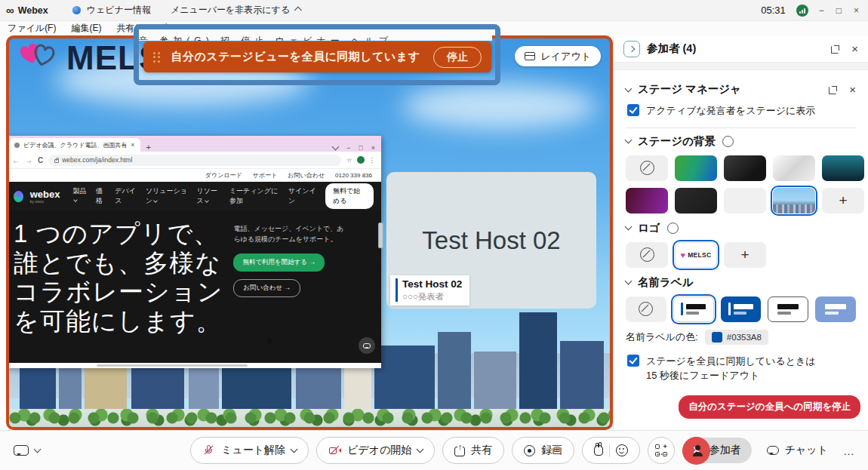 This screenshot has height=470, width=868. Describe the element at coordinates (41, 160) in the screenshot. I see `reload-icon: C` at that location.